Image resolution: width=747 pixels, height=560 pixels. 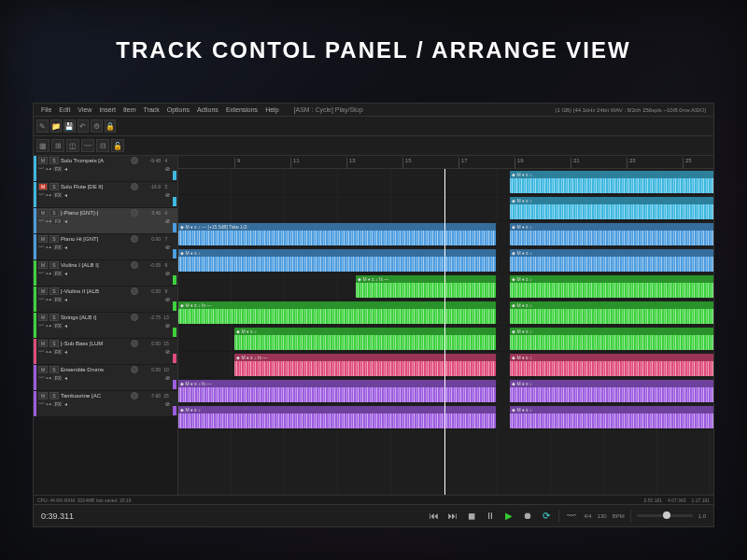 What do you see at coordinates (69, 126) in the screenshot?
I see `tool-save-icon: 💾` at bounding box center [69, 126].